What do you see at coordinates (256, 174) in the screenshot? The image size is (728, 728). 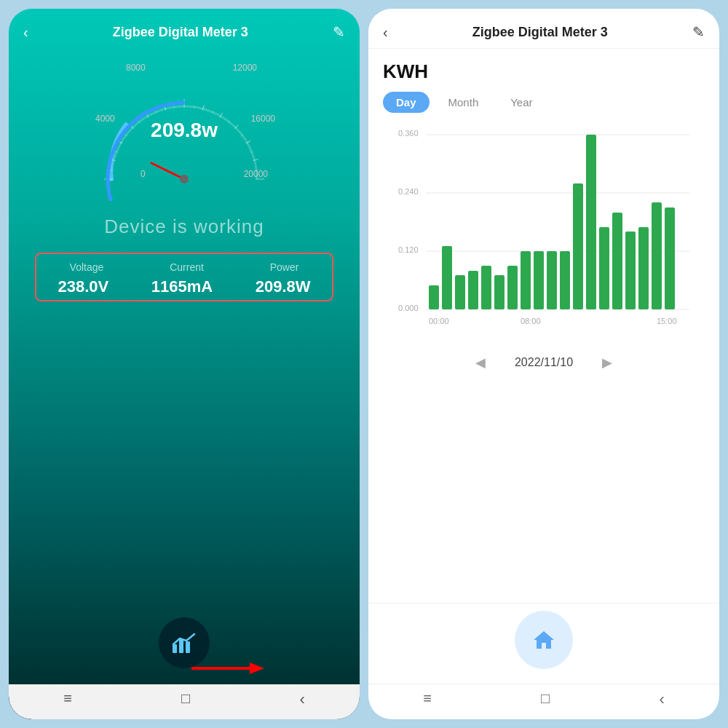 I see `gauge-label-20000: 20000` at bounding box center [256, 174].